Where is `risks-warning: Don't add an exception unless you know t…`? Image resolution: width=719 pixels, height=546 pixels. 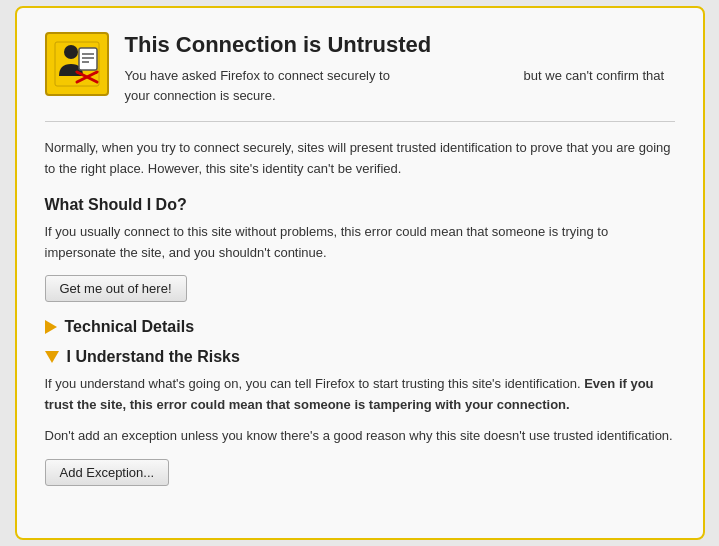 risks-warning: Don't add an exception unless you know t… is located at coordinates (360, 436).